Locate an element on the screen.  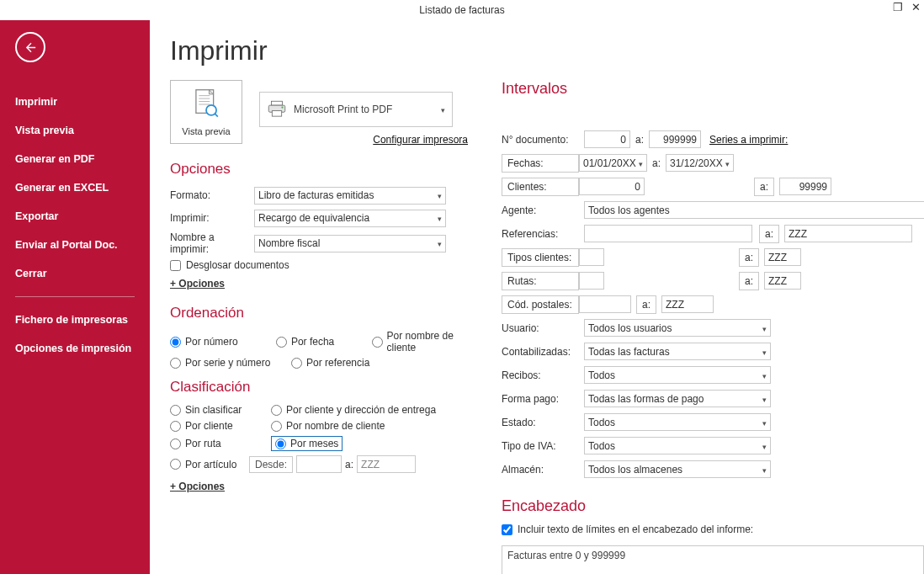
imprimir-select: Recargo de equivalencia is located at coordinates (350, 219).